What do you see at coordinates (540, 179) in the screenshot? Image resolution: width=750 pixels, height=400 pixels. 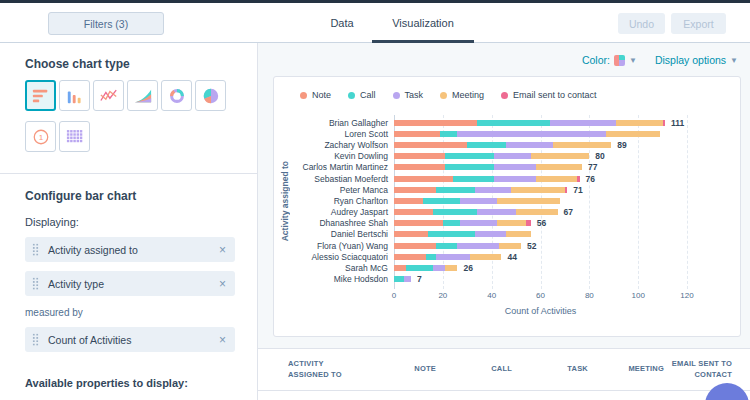 I see `stacked-bar: 76` at bounding box center [540, 179].